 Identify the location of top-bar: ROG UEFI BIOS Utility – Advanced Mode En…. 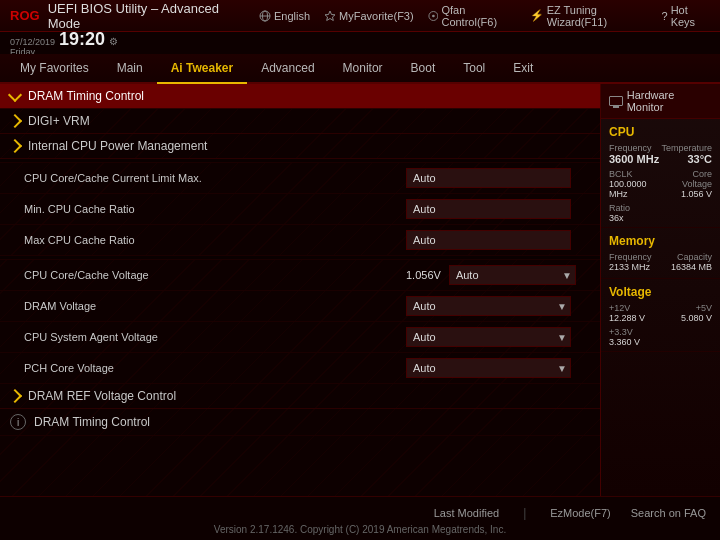
(360, 16).